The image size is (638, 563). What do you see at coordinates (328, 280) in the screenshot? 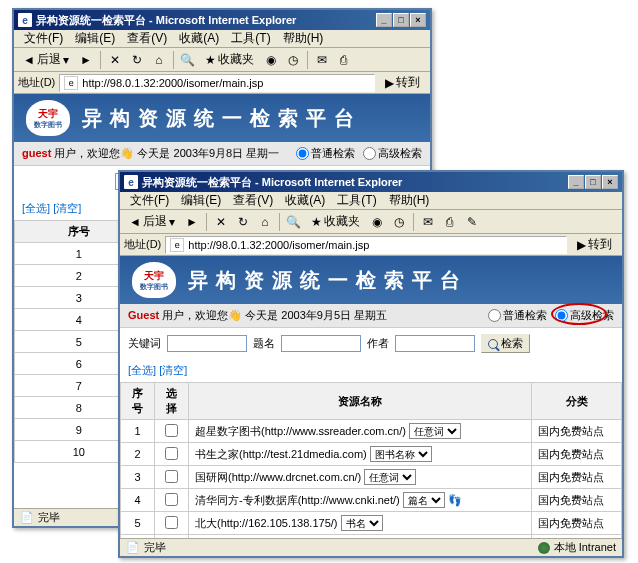
I see `banner-title: 异构资源统一检索平台` at bounding box center [328, 280].